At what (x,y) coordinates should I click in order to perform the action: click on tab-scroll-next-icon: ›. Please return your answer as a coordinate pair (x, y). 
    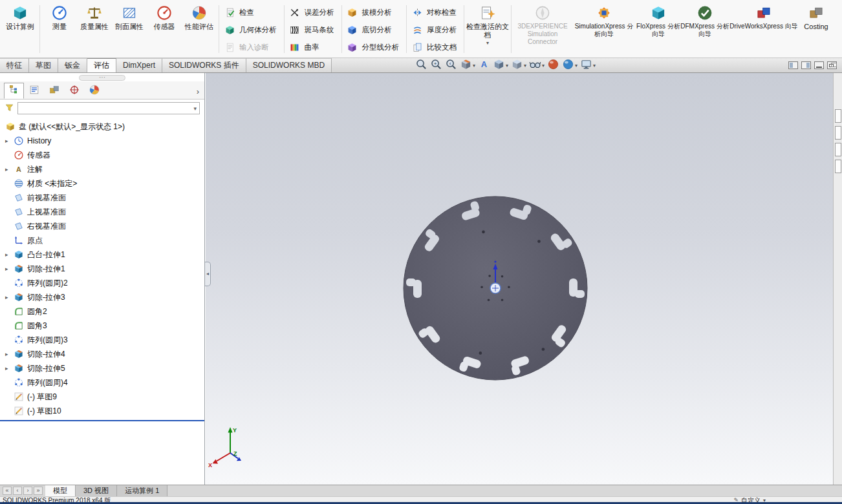
    Looking at the image, I should click on (28, 491).